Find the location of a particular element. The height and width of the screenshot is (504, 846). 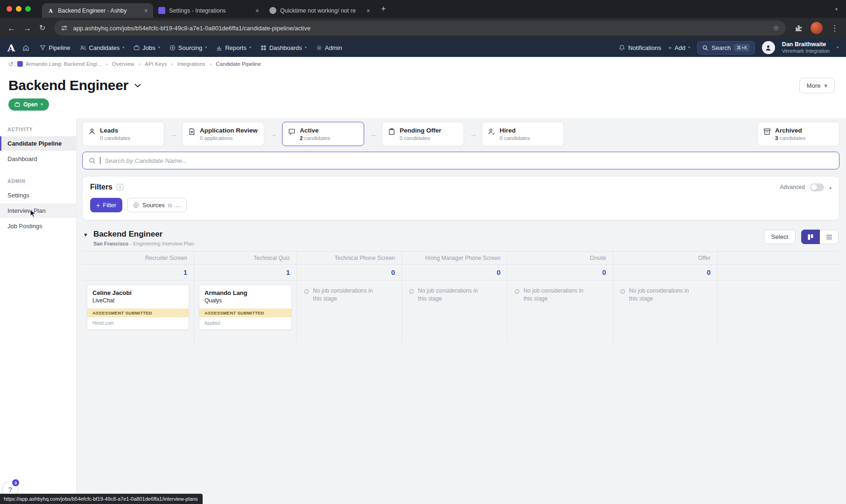

collapse-triangle-icon: ▼ is located at coordinates (86, 235).